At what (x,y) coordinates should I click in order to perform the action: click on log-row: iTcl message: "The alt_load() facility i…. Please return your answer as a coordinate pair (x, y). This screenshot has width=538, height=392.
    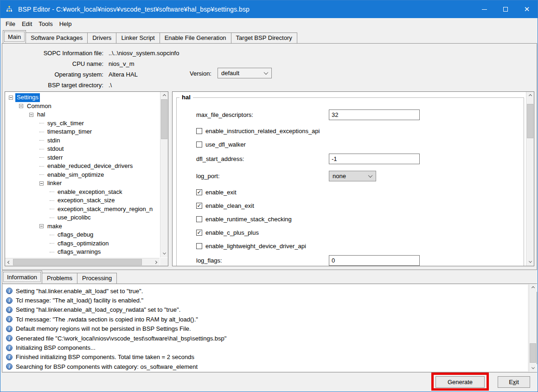
    Looking at the image, I should click on (265, 300).